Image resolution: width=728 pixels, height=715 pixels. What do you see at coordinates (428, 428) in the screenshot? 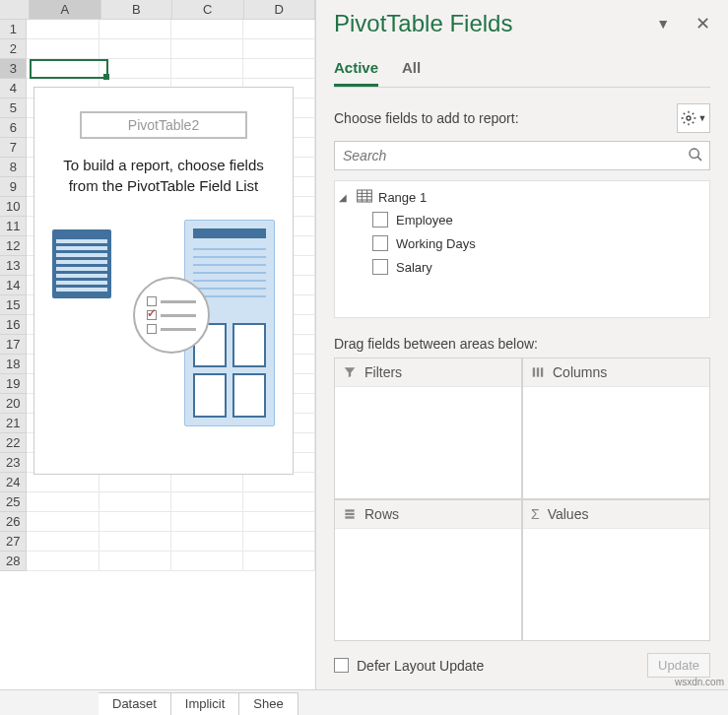
I see `filters-area: Filters` at bounding box center [428, 428].